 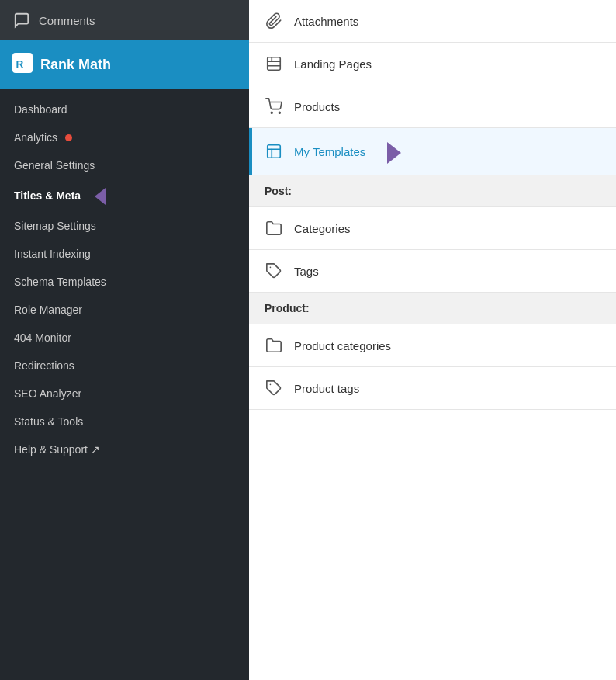 I want to click on analytics-notification-dot, so click(x=68, y=138).